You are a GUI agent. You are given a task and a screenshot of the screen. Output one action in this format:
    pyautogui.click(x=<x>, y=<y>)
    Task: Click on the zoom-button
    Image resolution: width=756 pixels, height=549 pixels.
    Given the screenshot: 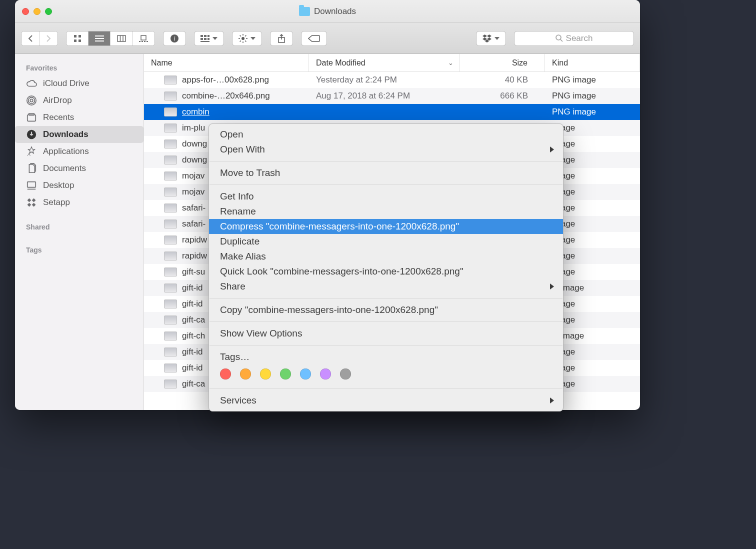 What is the action you would take?
    pyautogui.click(x=48, y=12)
    